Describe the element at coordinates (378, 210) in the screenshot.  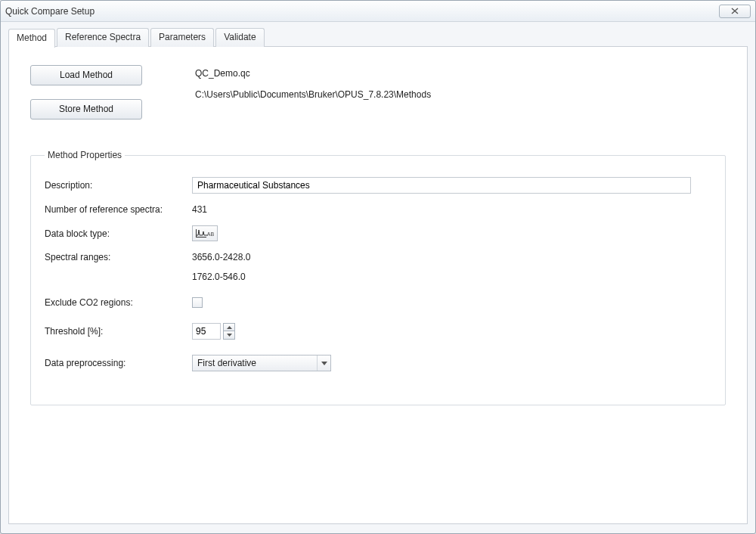
I see `row-num-ref-spectra: Number of reference spectra: 431` at that location.